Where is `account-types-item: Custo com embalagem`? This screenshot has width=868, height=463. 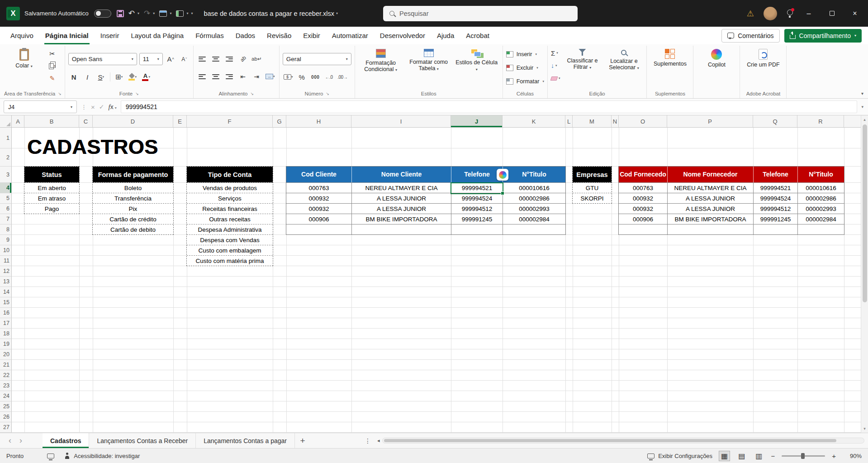 account-types-item: Custo com embalagem is located at coordinates (230, 250).